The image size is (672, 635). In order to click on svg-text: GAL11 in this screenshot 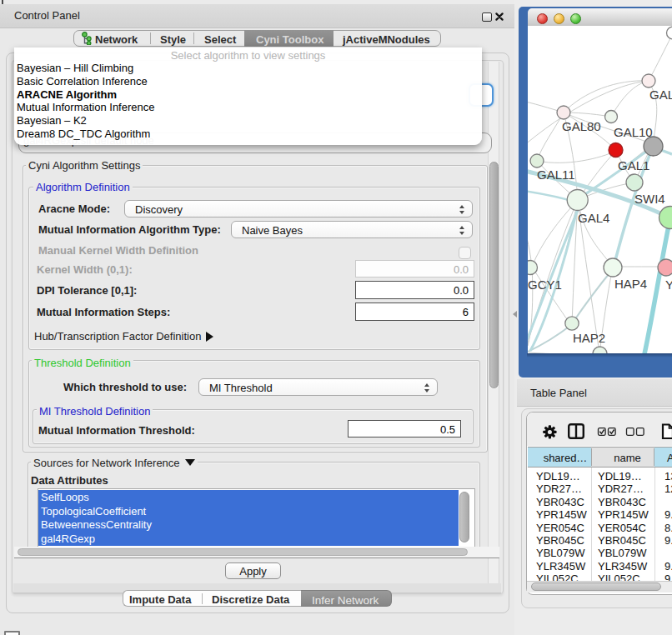, I will do `click(556, 175)`.